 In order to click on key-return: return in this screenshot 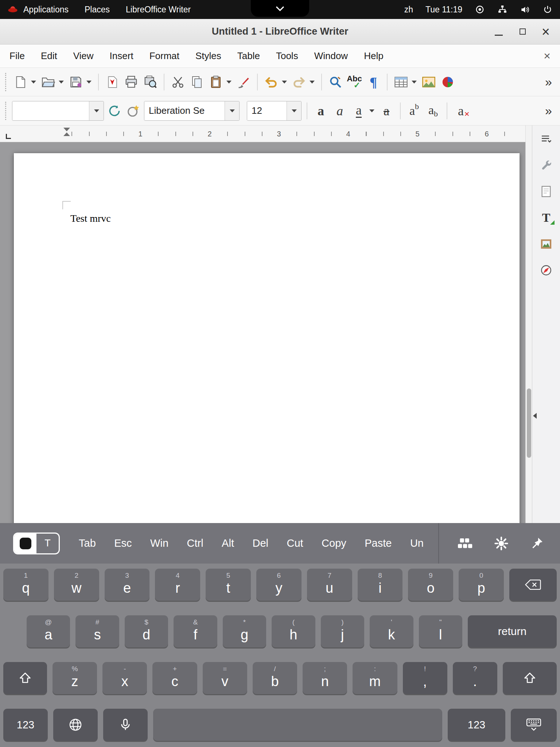, I will do `click(512, 631)`.